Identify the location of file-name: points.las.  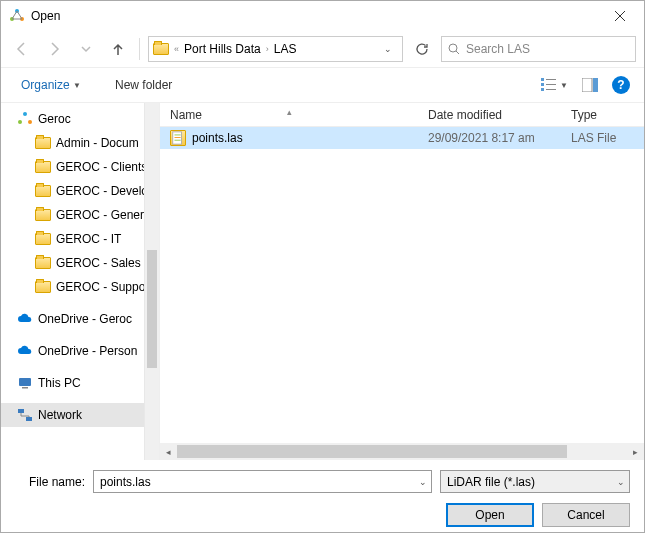
(218, 138).